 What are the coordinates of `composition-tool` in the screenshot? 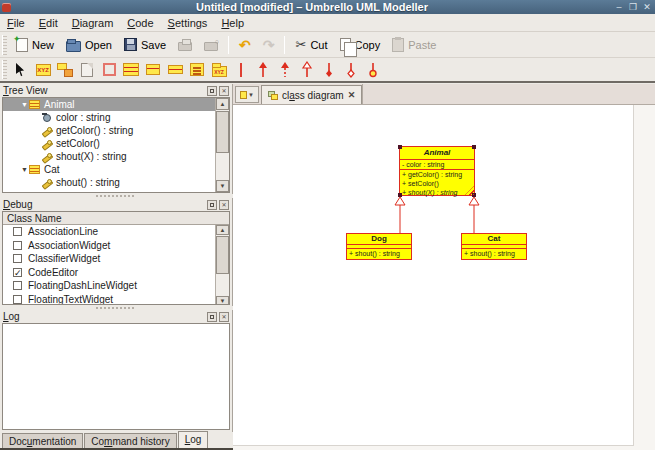 It's located at (329, 70).